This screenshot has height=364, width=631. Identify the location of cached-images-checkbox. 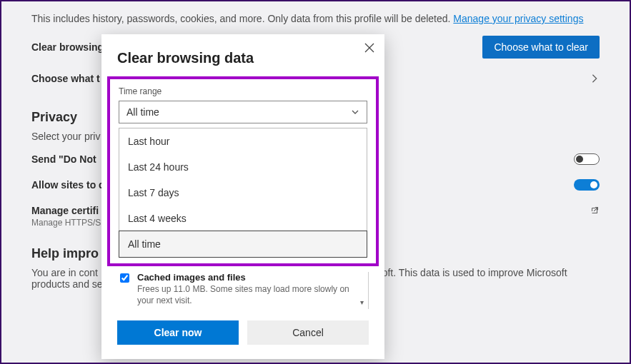
(124, 278).